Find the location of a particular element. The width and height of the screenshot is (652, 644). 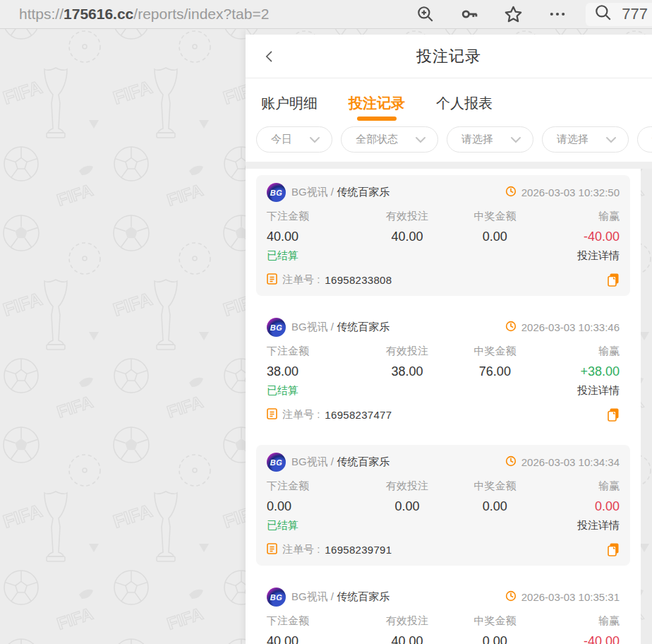

valid-bet: 0.00 is located at coordinates (407, 507).